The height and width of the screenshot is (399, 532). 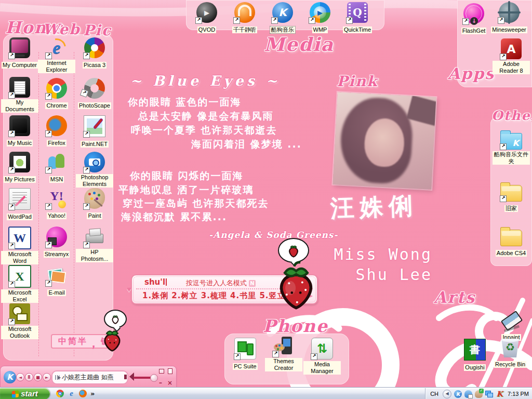 What do you see at coordinates (98, 30) in the screenshot?
I see `section-header-pic: Pic` at bounding box center [98, 30].